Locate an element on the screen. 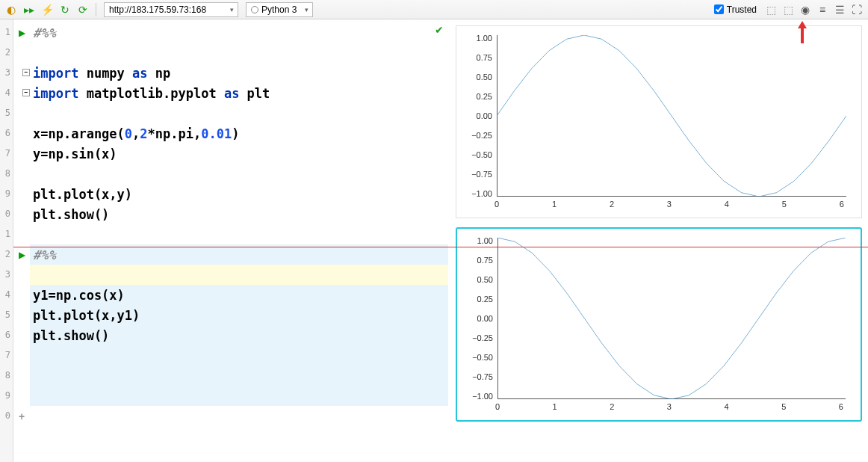 The image size is (868, 462). trusted-checkbox: Trusted is located at coordinates (735, 10).